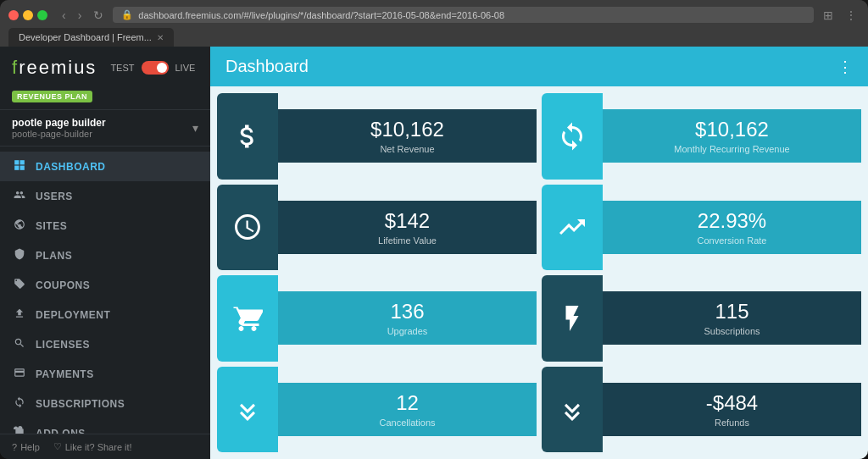  Describe the element at coordinates (407, 312) in the screenshot. I see `upgrades-value: 136` at that location.